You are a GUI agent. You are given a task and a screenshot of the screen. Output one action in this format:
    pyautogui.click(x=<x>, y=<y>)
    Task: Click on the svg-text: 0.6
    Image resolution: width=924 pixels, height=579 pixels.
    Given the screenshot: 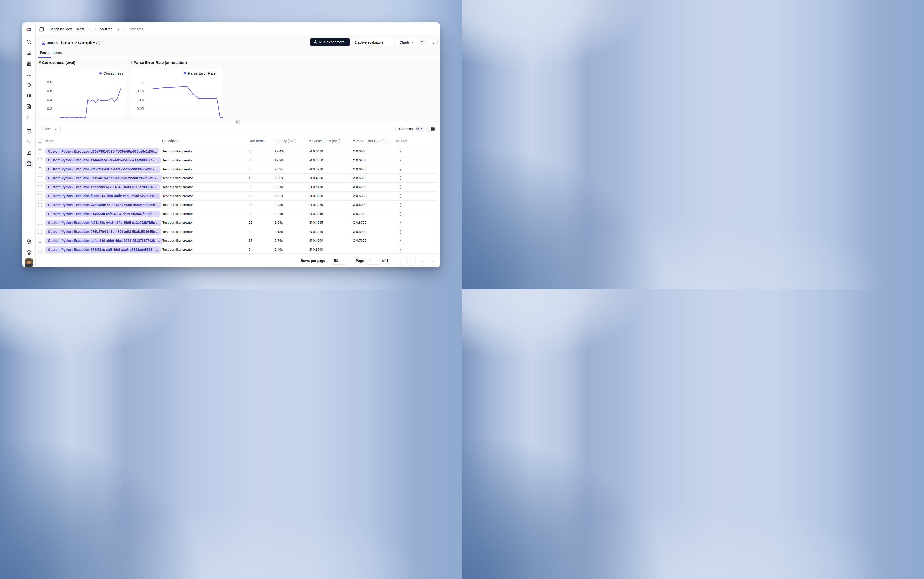 What is the action you would take?
    pyautogui.click(x=49, y=90)
    